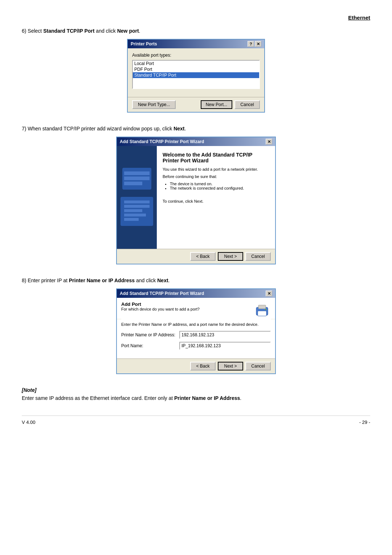  What do you see at coordinates (196, 129) in the screenshot?
I see `step7-text: 7) When standard TCP/IP printer add wiza…` at bounding box center [196, 129].